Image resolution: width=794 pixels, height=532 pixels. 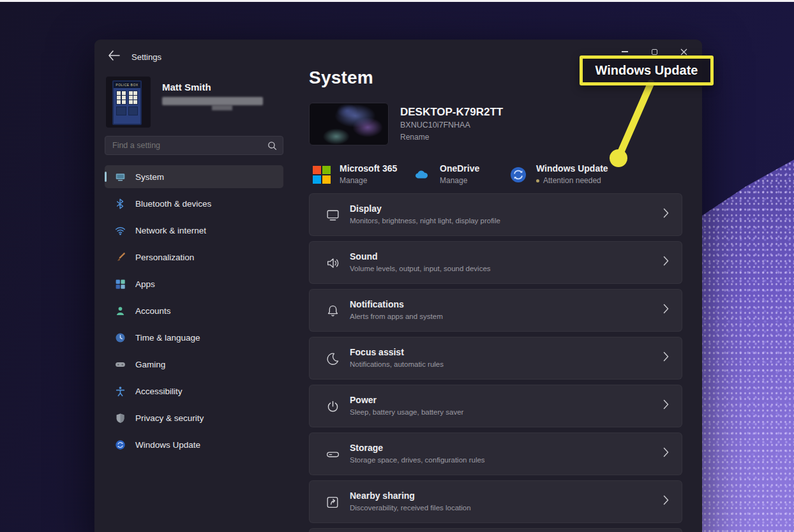 I want to click on windows-update-tile: Windows Update Attention needed, so click(x=559, y=174).